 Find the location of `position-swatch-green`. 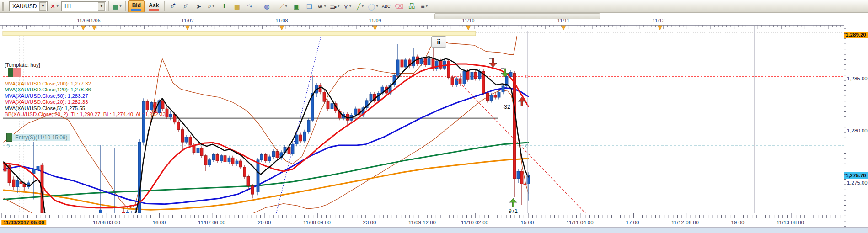

position-swatch-green is located at coordinates (11, 72).